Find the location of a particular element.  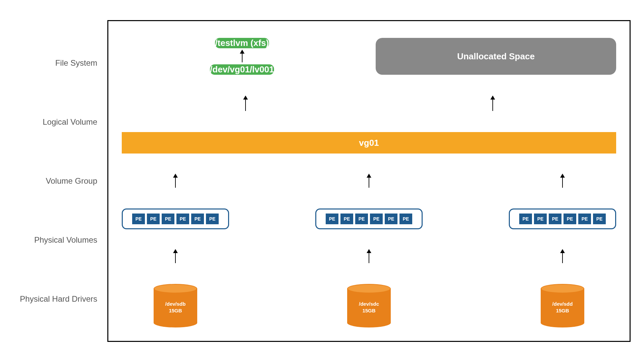

unallocated-space-box: Unallocated Space is located at coordinates (496, 56).